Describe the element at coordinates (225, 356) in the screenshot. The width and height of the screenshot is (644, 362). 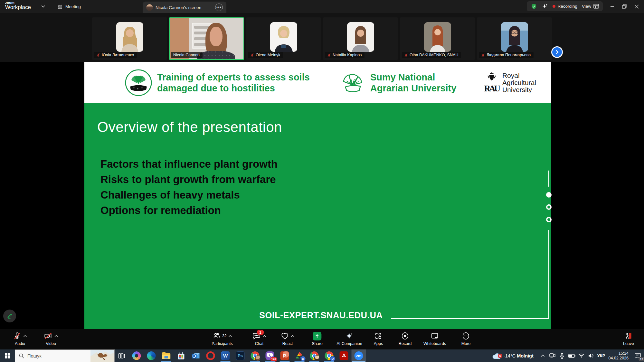
I see `taskbar-word-app: W` at that location.